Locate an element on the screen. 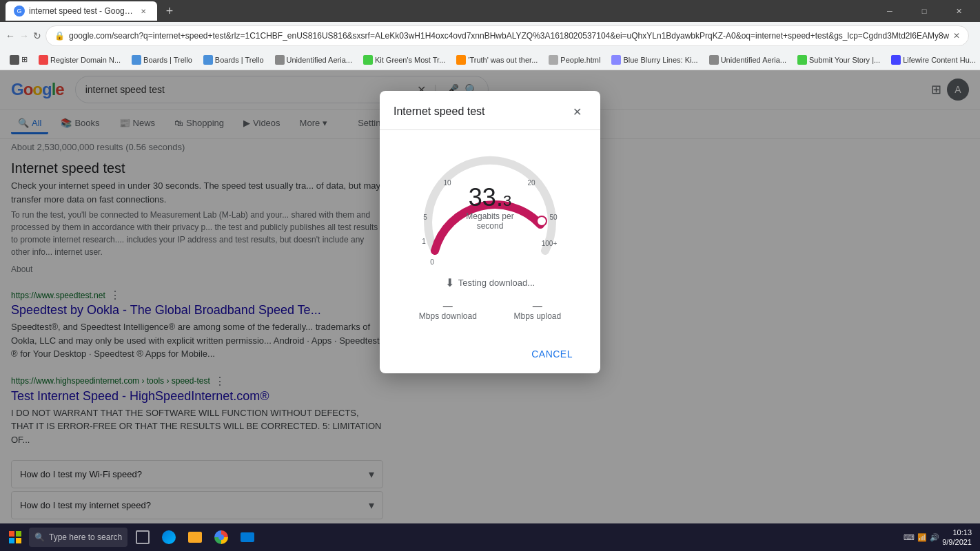 The height and width of the screenshot is (551, 980). modal-body: 0 1 5 10 20 50 100+ 33.3 Megabits per se is located at coordinates (490, 233).